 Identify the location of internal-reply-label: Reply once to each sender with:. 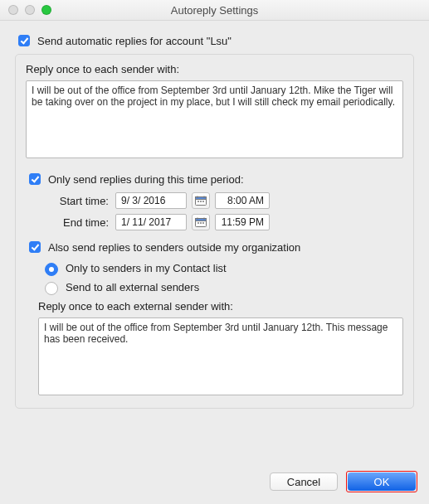
(214, 70).